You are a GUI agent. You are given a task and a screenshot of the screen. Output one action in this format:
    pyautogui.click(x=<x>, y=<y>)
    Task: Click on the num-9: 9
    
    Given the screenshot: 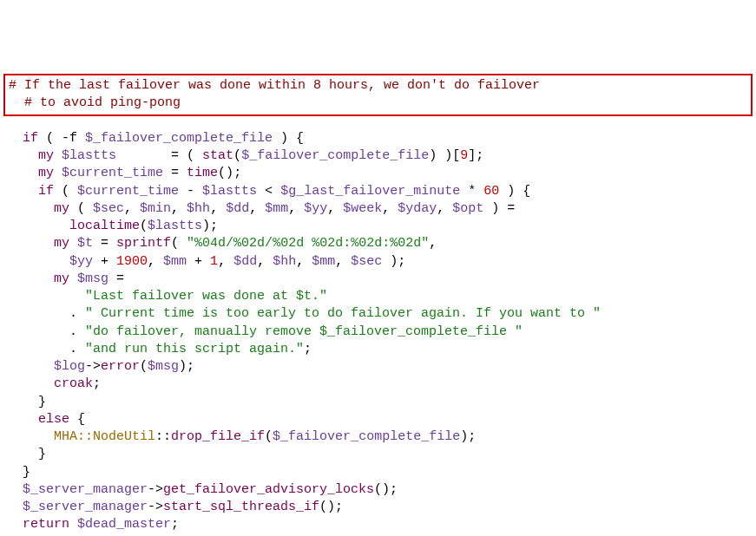 What is the action you would take?
    pyautogui.click(x=463, y=156)
    